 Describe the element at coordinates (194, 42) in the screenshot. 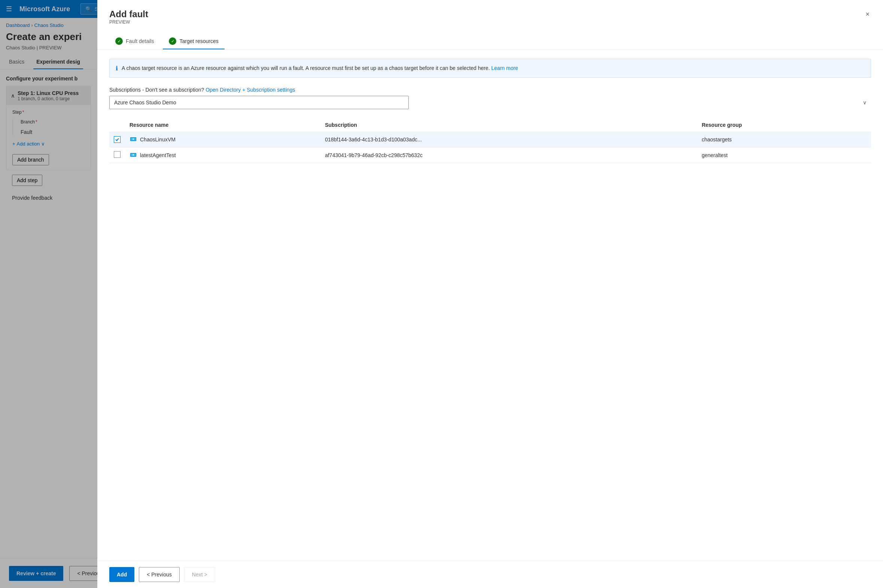

I see `tab-target-resources: ✓ Target resources` at that location.